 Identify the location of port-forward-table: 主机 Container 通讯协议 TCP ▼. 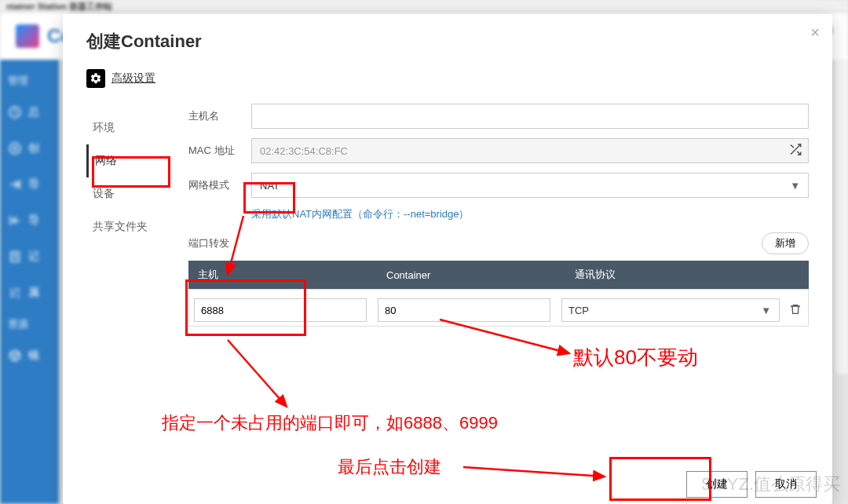
(499, 294).